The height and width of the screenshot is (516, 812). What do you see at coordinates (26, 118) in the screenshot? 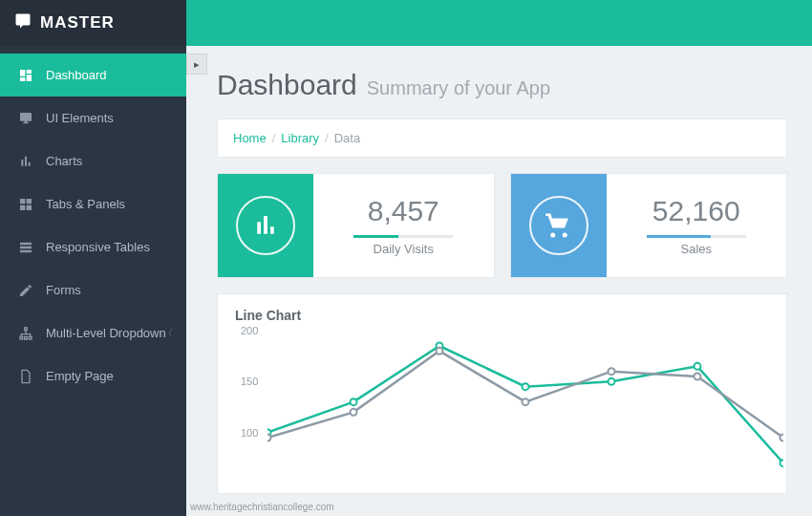
I see `monitor-icon` at bounding box center [26, 118].